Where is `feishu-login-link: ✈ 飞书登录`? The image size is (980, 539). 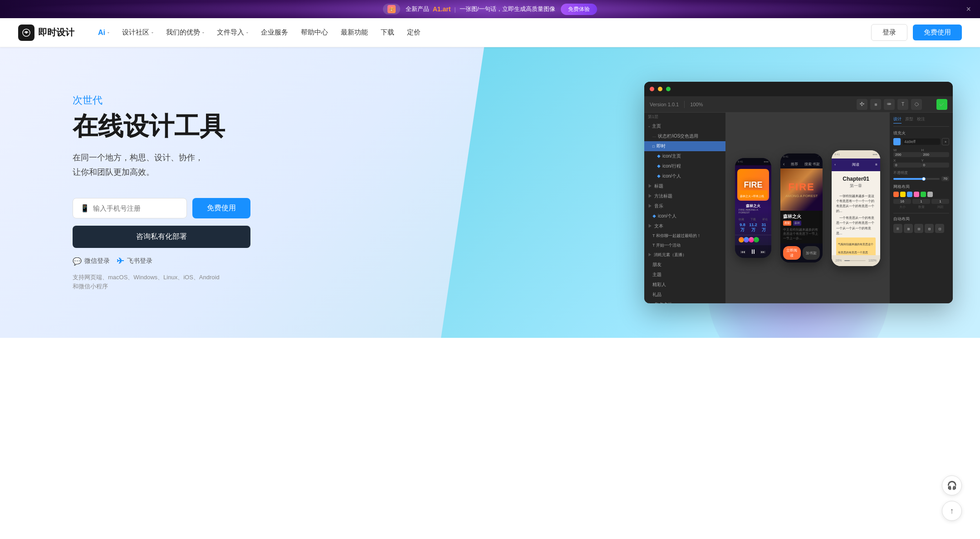 feishu-login-link: ✈ 飞书登录 is located at coordinates (135, 261).